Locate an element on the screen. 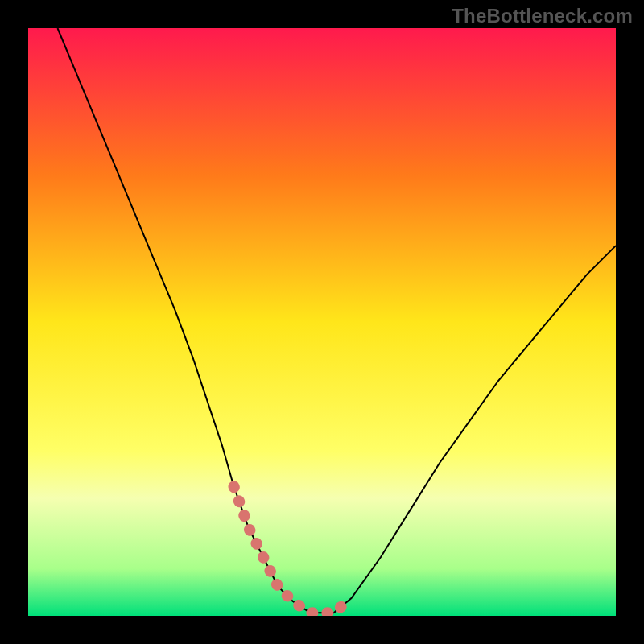  watermark-text: TheBottleneck.com is located at coordinates (543, 16).